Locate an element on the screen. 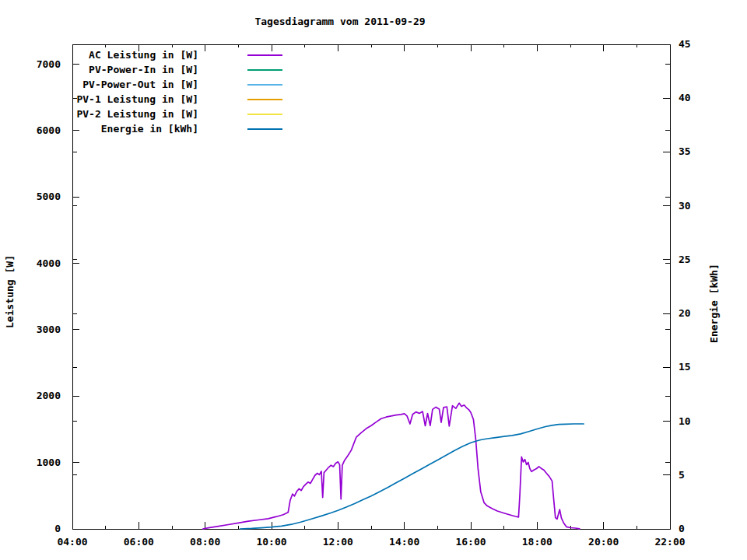 This screenshot has height=560, width=747. chart-title: Tagesdiagramm vom 2011-09-29 is located at coordinates (339, 22).